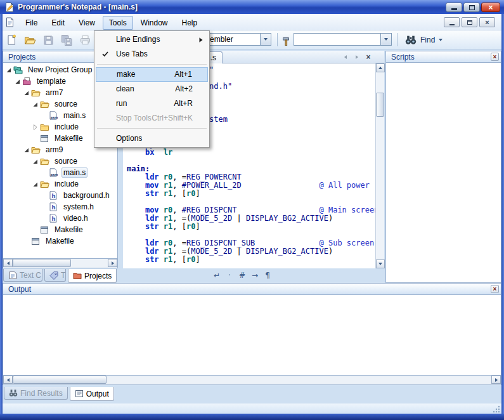 The image size is (504, 420). What do you see at coordinates (36, 393) in the screenshot?
I see `tab-find-results: Find Results` at bounding box center [36, 393].